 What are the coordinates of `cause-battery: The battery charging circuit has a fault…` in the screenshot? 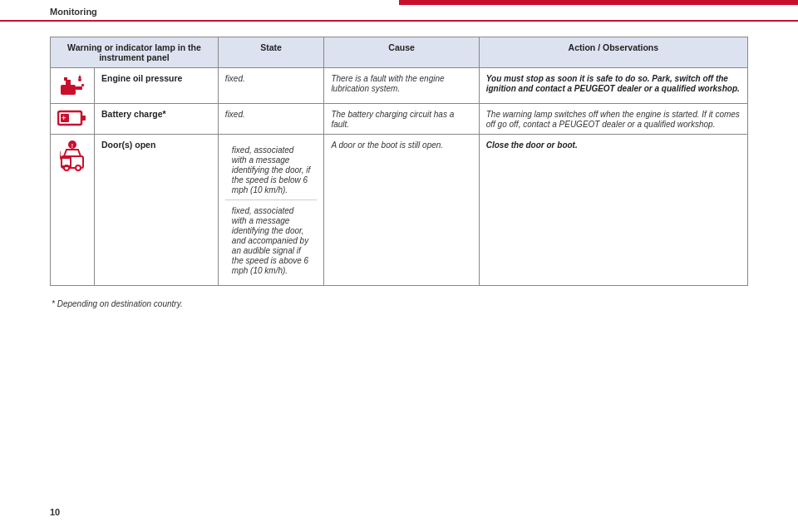 It's located at (401, 120).